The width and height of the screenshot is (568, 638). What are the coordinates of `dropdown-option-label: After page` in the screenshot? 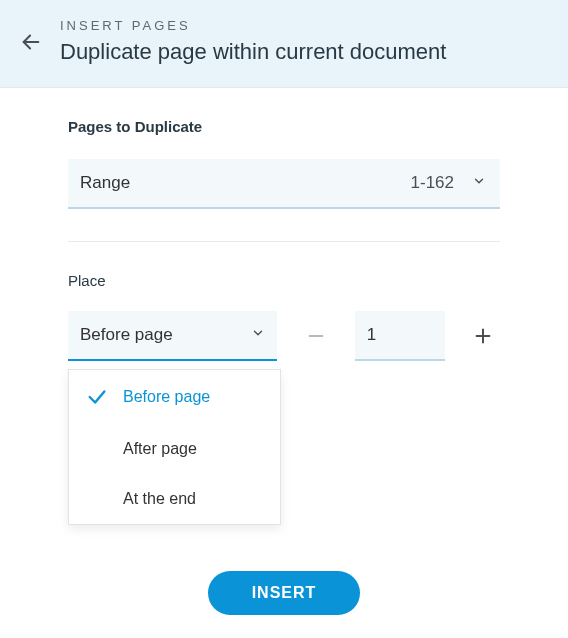 It's located at (160, 449).